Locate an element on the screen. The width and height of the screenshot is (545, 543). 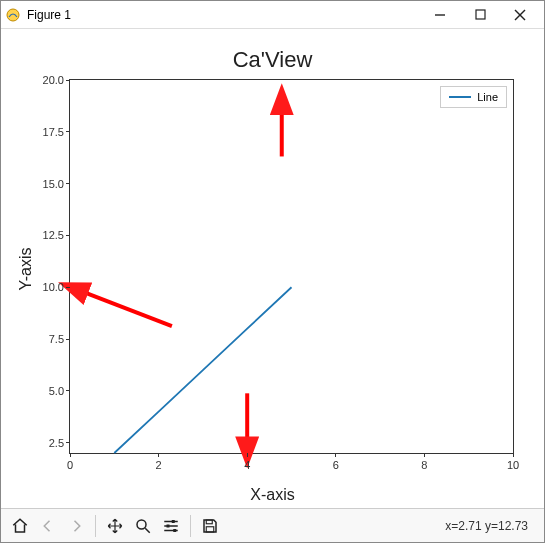
minimize-button is located at coordinates (440, 15).